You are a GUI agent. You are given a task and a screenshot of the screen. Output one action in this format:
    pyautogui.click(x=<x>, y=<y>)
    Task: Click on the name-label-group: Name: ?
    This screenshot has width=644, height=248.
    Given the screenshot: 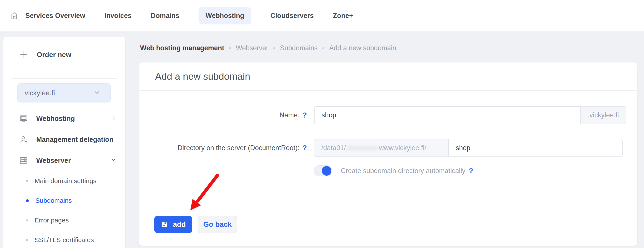 What is the action you would take?
    pyautogui.click(x=223, y=115)
    